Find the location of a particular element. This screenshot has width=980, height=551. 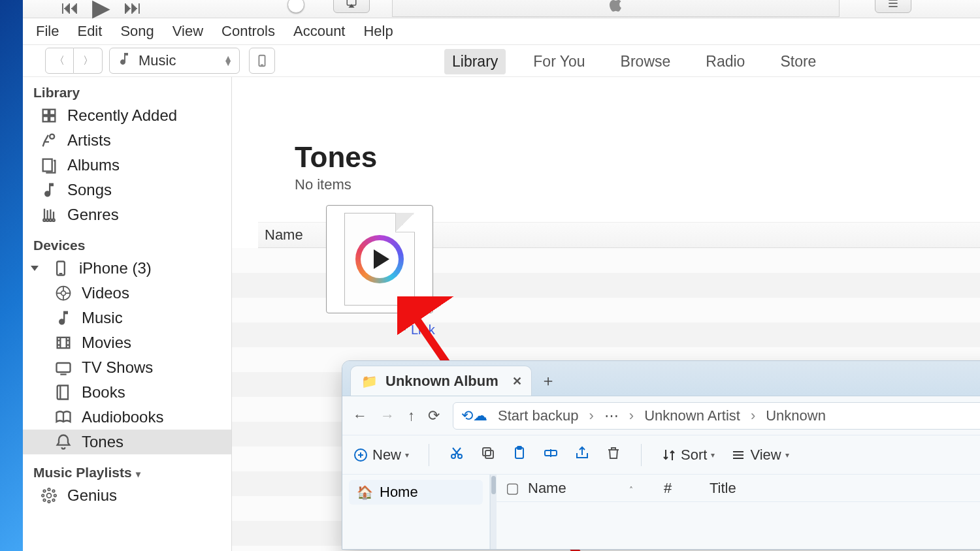

rename-button is located at coordinates (551, 455).